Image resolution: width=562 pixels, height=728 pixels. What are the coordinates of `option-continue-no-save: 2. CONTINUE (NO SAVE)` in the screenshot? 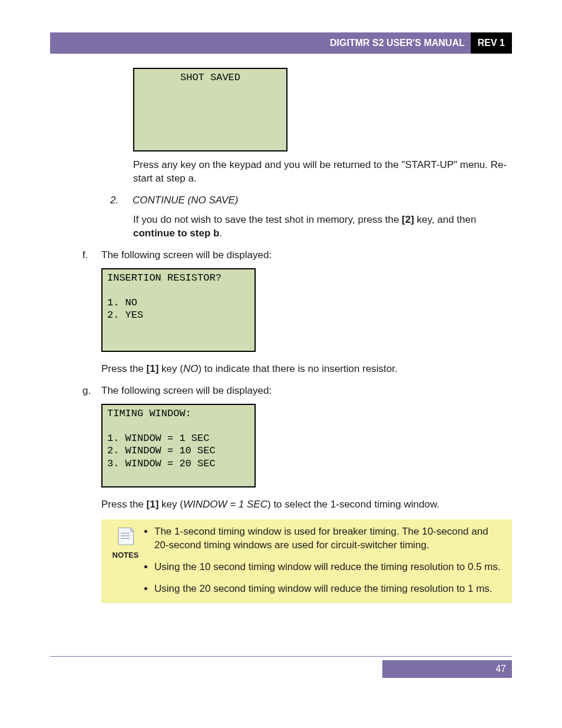 It's located at (311, 200).